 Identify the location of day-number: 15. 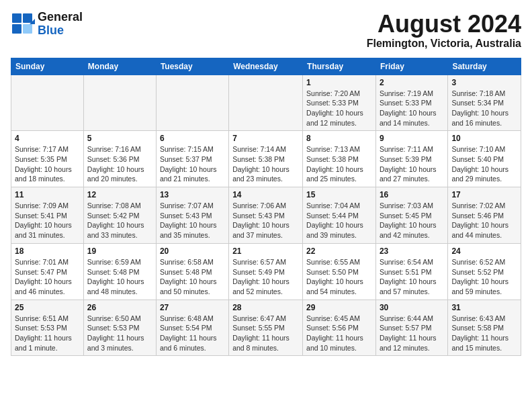
(339, 195).